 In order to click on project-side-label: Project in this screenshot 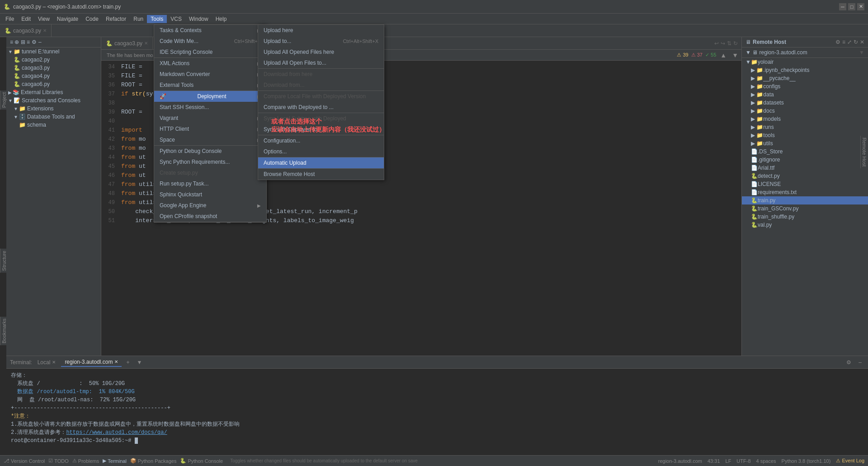, I will do `click(4, 100)`.